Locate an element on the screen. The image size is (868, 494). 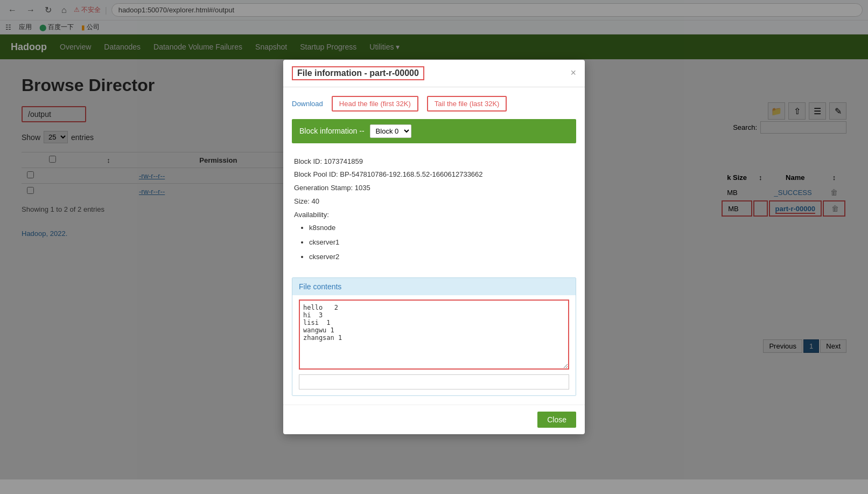
file-contents-section: File contents hello 2 hi 3 lisi 1 wangwu… is located at coordinates (434, 337).